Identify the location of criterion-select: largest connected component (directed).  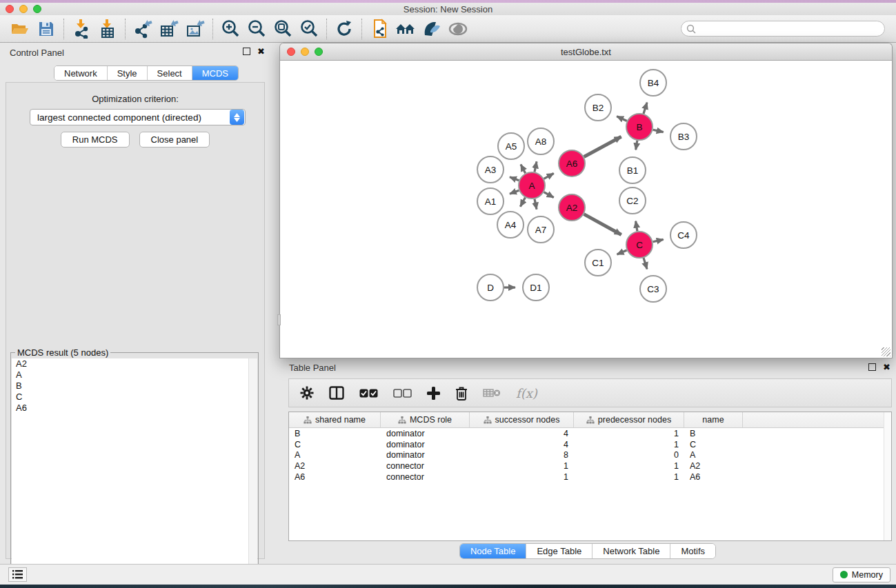
(138, 117).